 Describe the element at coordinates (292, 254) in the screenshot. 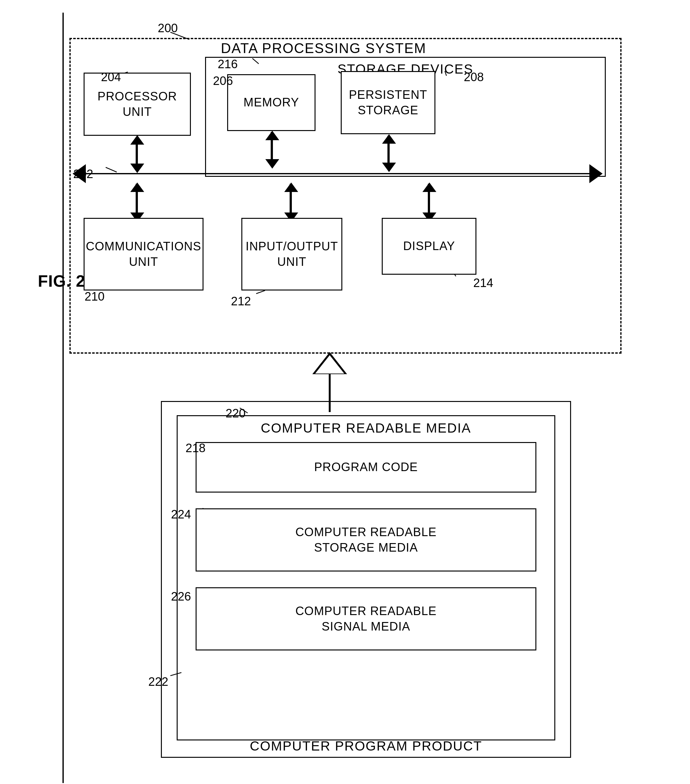

I see `io-unit-label: INPUT/OUTPUT UNIT` at that location.